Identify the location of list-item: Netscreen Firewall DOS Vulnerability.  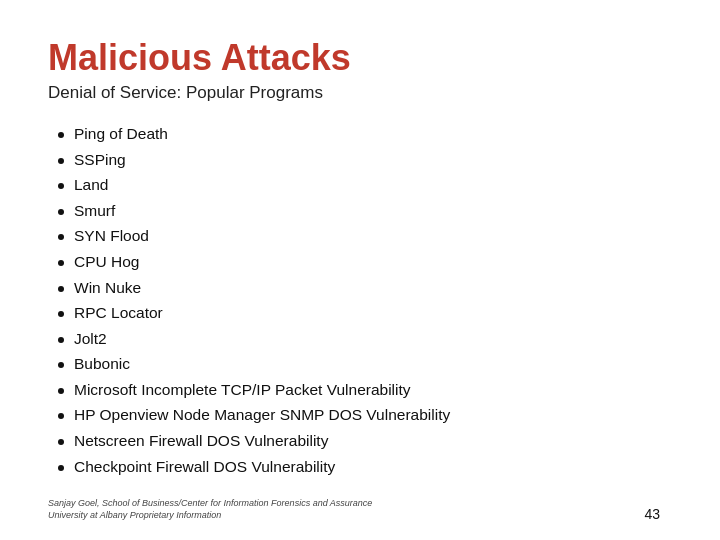
(365, 441).